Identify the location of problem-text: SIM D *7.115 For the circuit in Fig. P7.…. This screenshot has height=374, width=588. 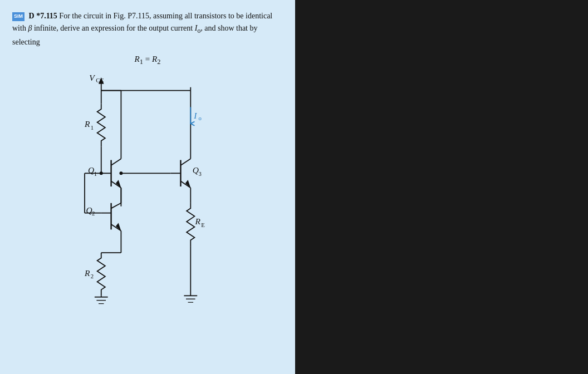
(148, 29).